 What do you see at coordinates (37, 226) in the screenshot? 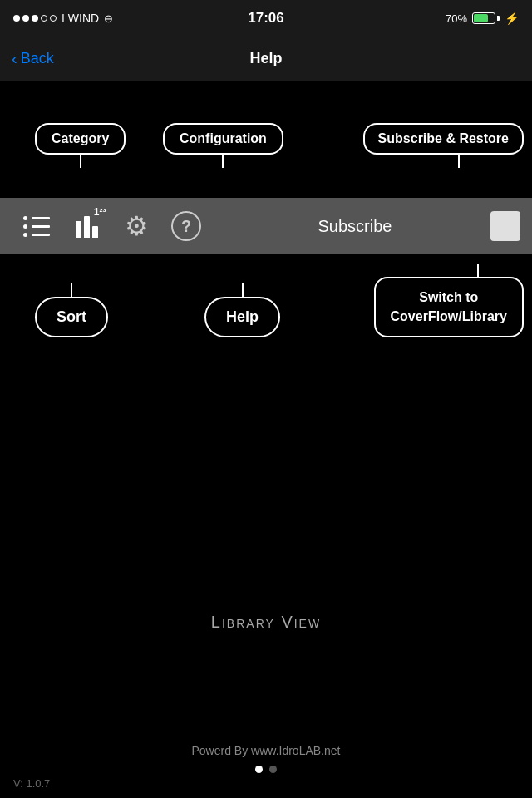
I see `list-icon` at bounding box center [37, 226].